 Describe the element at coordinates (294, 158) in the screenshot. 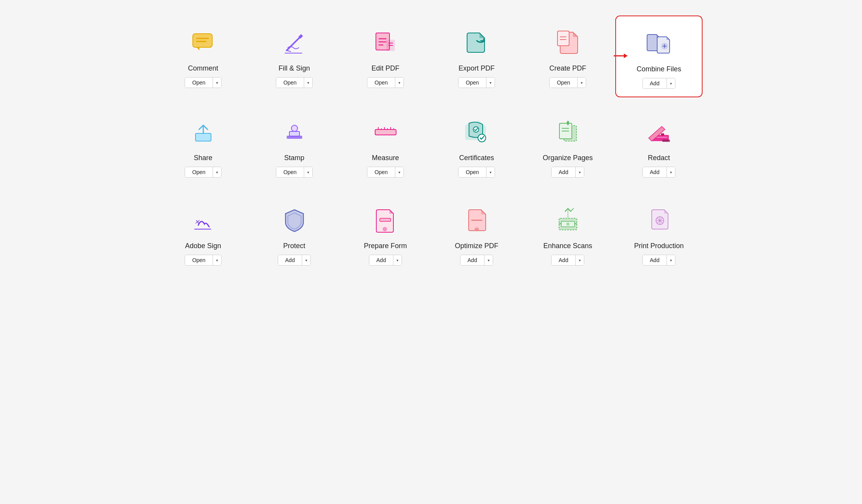

I see `stamp-label: Stamp` at that location.